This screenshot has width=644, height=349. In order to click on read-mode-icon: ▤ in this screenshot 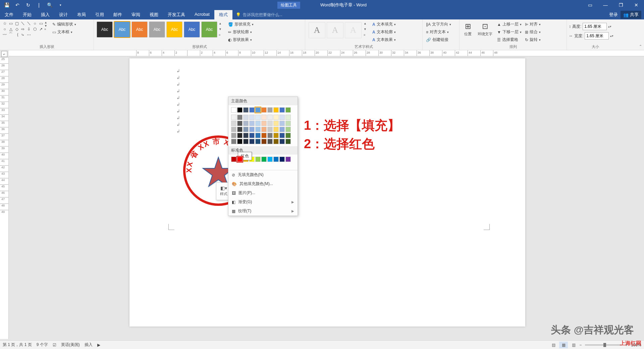, I will do `click(553, 345)`.